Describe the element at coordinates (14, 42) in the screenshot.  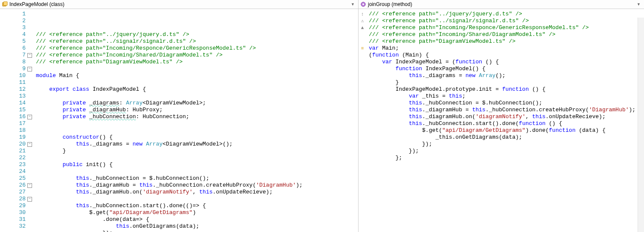
I see `line-number: 5` at that location.